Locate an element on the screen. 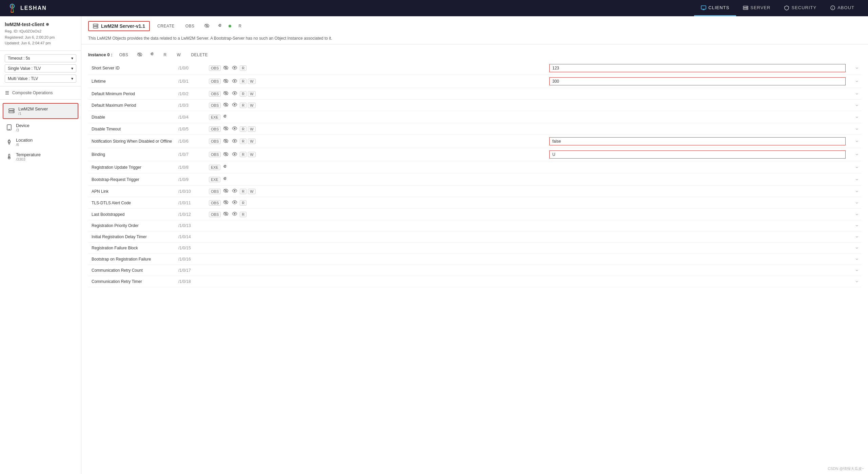 This screenshot has width=868, height=474. instance-delete-button: DELETE is located at coordinates (199, 55).